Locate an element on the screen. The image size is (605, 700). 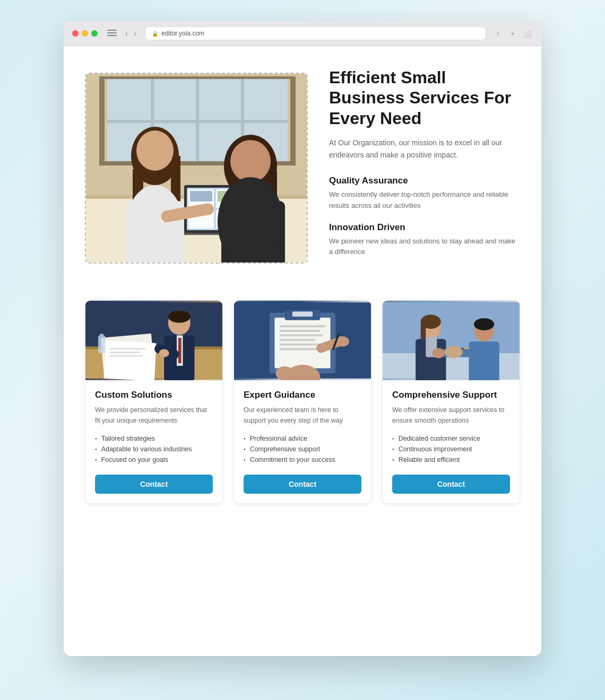
card-2-title: Expert Guidance is located at coordinates (302, 395).